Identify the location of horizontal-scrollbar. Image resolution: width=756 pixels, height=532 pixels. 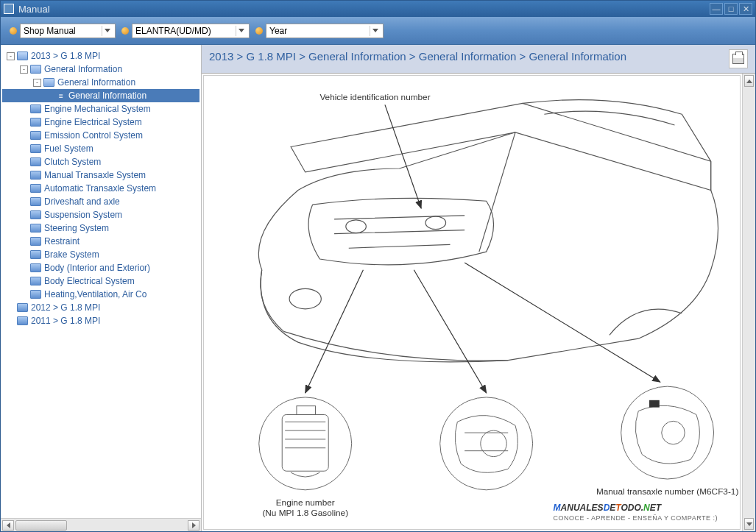
(101, 525).